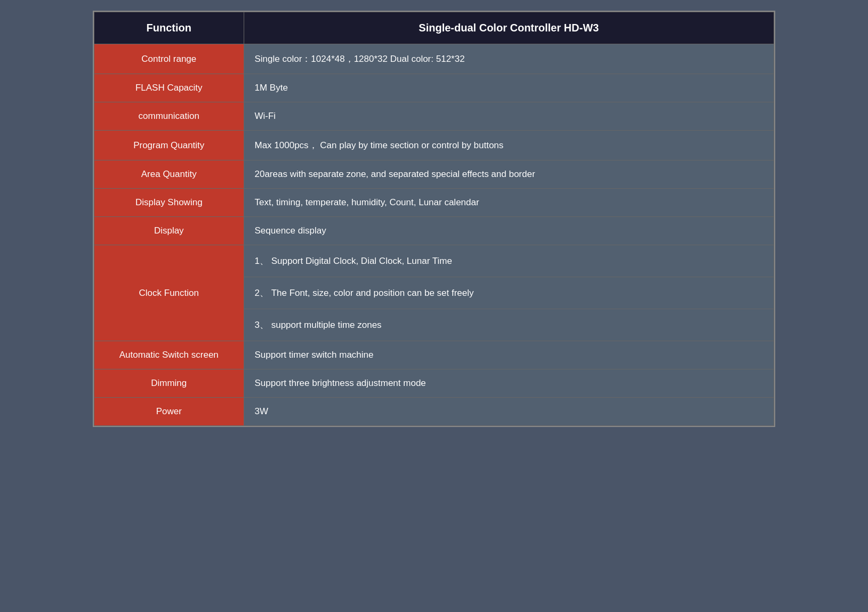 This screenshot has width=868, height=612. I want to click on function-cell-1: FLASH Capacity, so click(170, 88).